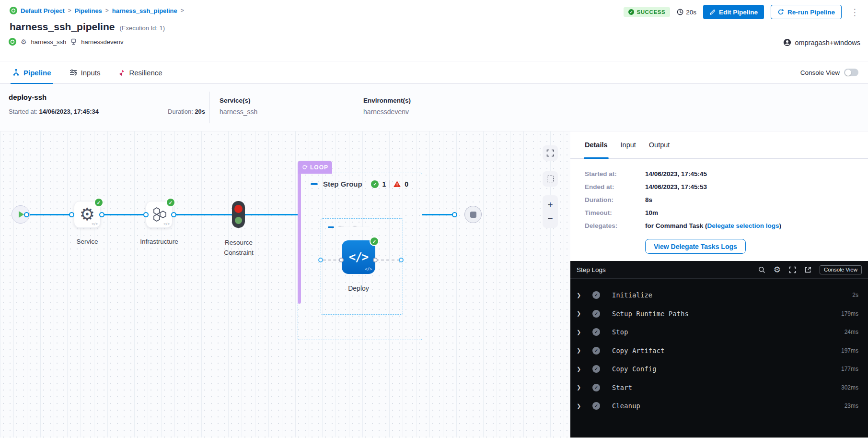 This screenshot has width=868, height=438. What do you see at coordinates (88, 11) in the screenshot?
I see `breadcrumb-pipelines-link: Pipelines` at bounding box center [88, 11].